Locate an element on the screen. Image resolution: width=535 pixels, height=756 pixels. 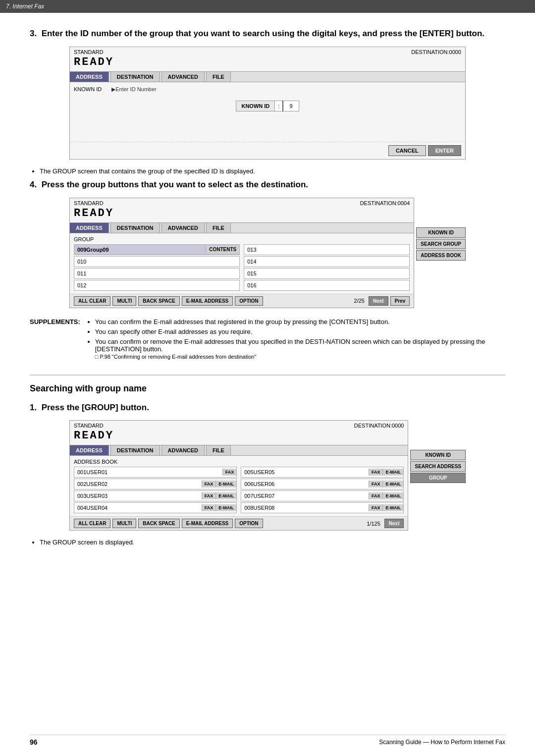
group-row-r0-id: 013 is located at coordinates (327, 250).